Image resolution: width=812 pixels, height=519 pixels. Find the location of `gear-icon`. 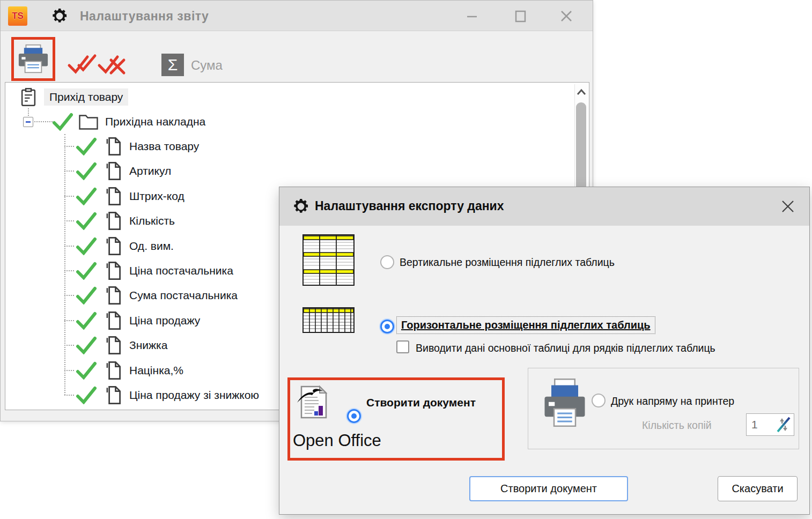

gear-icon is located at coordinates (301, 206).